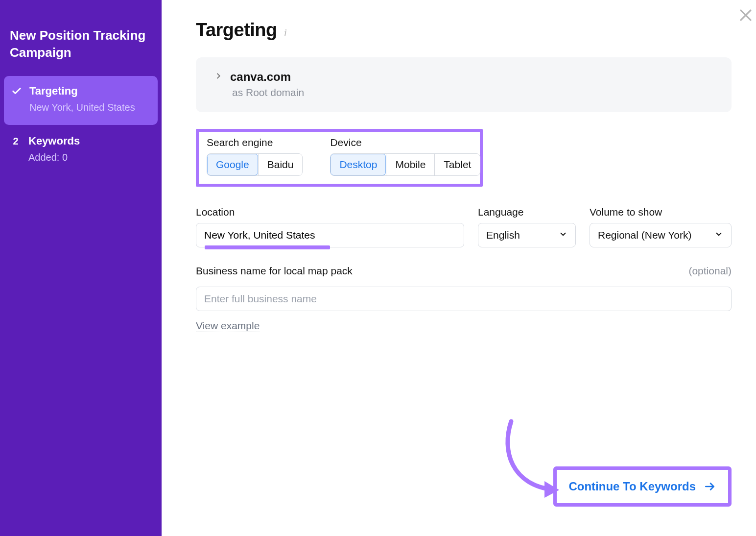  I want to click on continue-button: Continue To Keywords, so click(642, 487).